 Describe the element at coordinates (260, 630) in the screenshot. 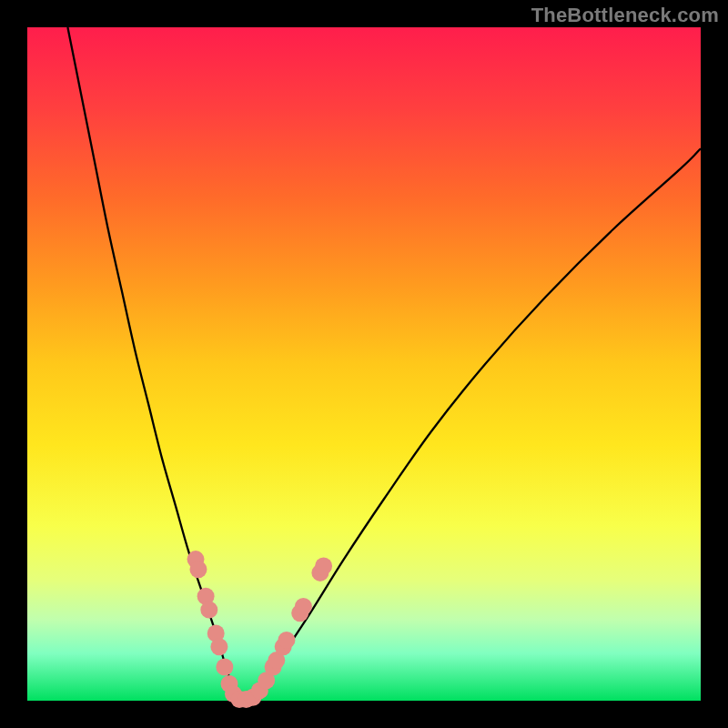

I see `marker-group` at that location.